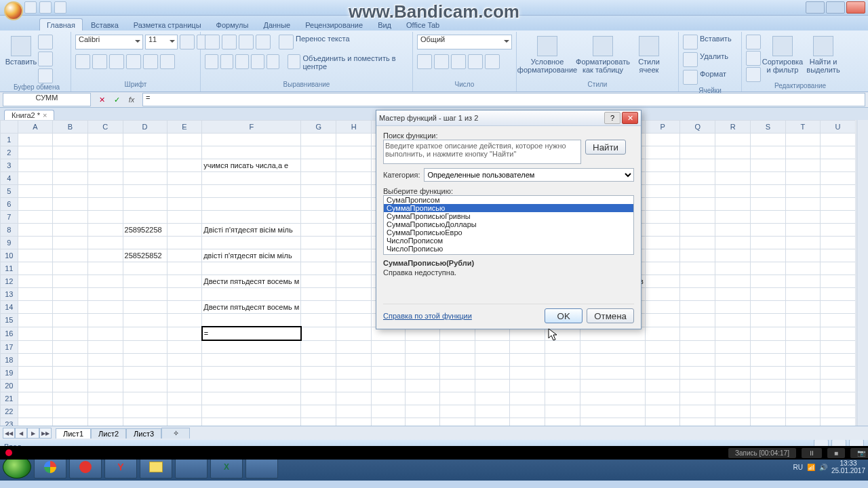  What do you see at coordinates (613, 399) in the screenshot?
I see `cell-O21` at bounding box center [613, 399].